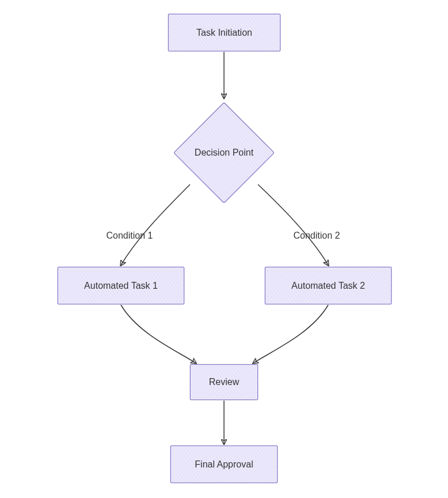 This screenshot has height=498, width=448. What do you see at coordinates (224, 382) in the screenshot?
I see `node-review: Review` at bounding box center [224, 382].